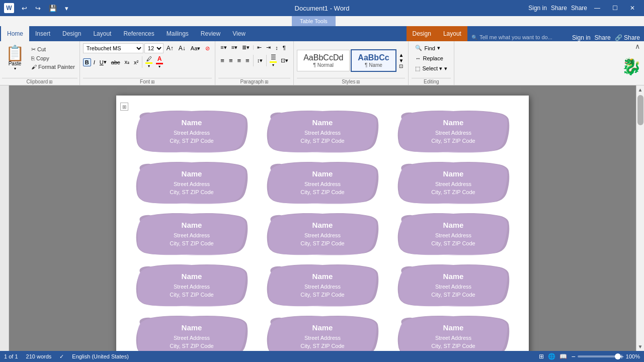 The image size is (644, 362). I want to click on zoom-slider, so click(598, 356).